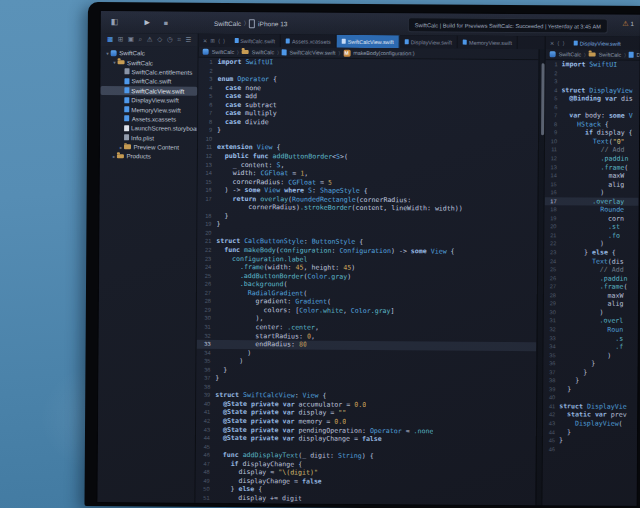 Image resolution: width=640 pixels, height=508 pixels. Describe the element at coordinates (160, 40) in the screenshot. I see `test-navigator-icon: ◇` at that location.